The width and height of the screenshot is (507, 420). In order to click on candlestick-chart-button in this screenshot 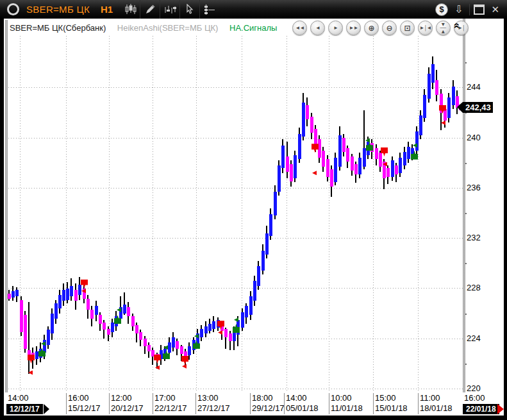, I will do `click(130, 9)`.